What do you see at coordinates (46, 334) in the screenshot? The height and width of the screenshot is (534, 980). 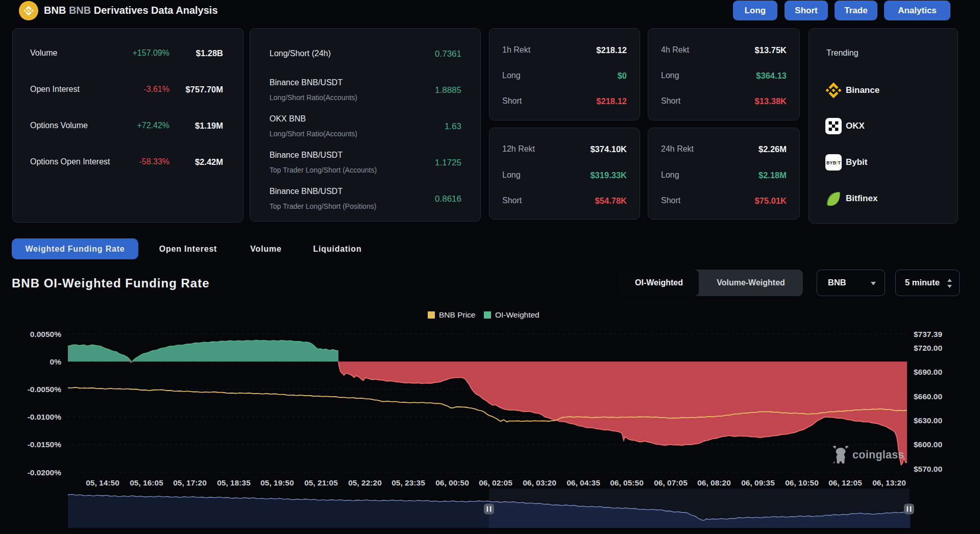 I see `svg-text: 0.0050%` at bounding box center [46, 334].